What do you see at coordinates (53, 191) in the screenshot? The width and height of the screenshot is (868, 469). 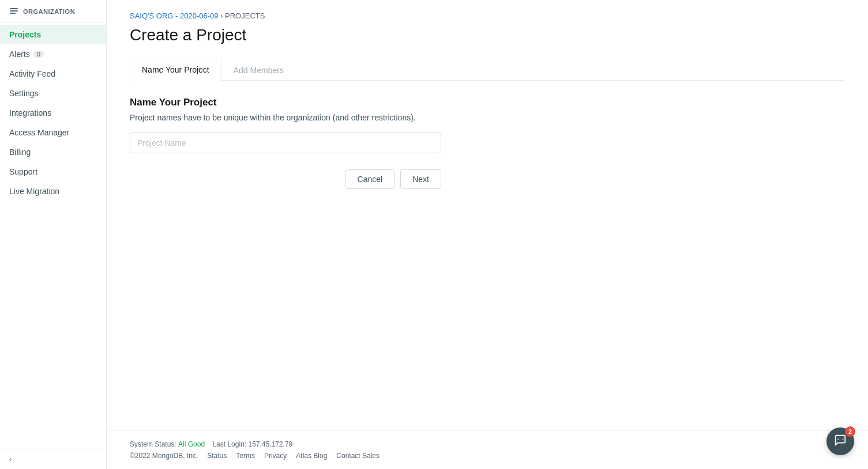 I see `sidebar-item-live-migration: Live Migration` at bounding box center [53, 191].